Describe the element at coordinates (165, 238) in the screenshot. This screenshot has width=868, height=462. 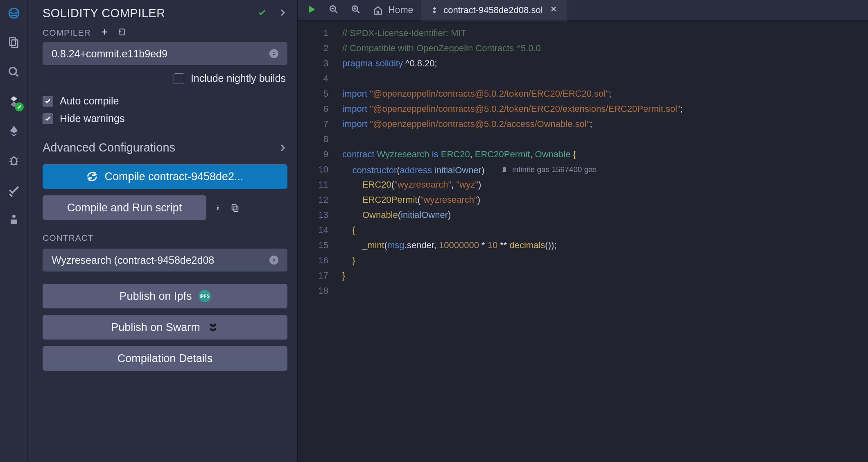
I see `contract-label: CONTRACT` at that location.